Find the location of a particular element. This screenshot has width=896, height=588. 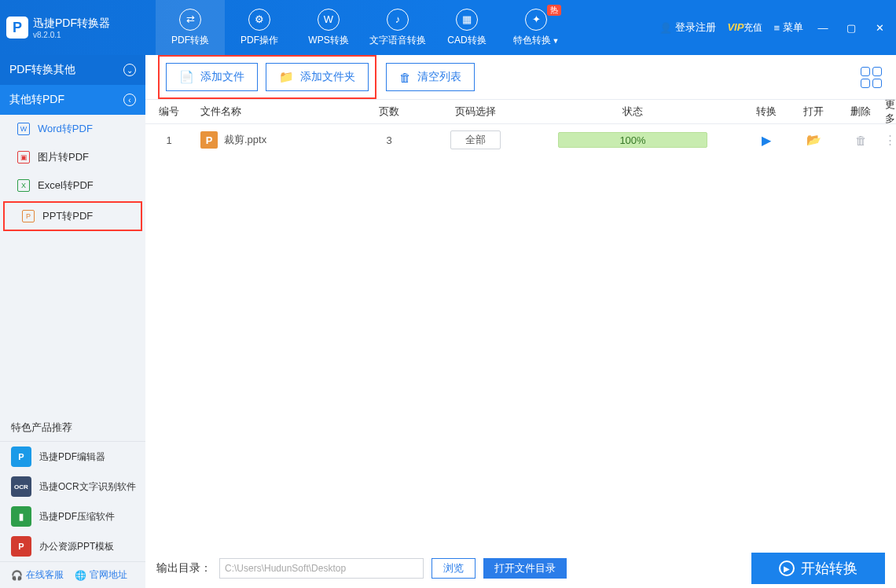

progress-bar: 100% is located at coordinates (633, 140).